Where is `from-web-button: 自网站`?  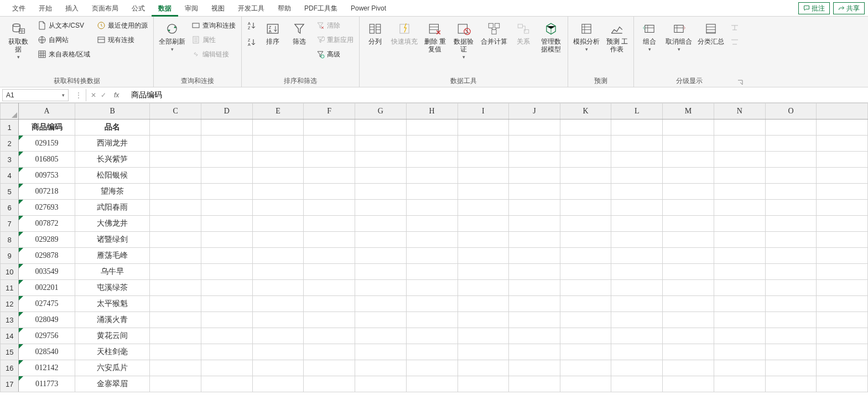 from-web-button: 自网站 is located at coordinates (64, 40).